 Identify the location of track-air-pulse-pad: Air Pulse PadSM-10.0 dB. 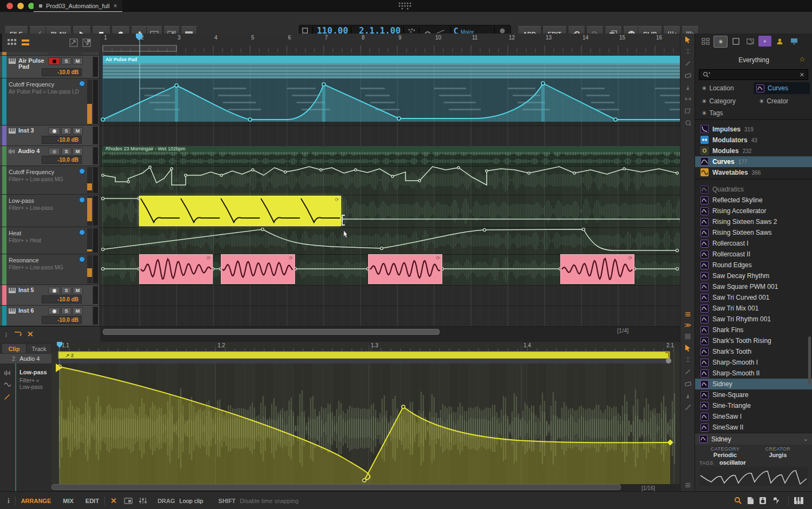
(50, 67).